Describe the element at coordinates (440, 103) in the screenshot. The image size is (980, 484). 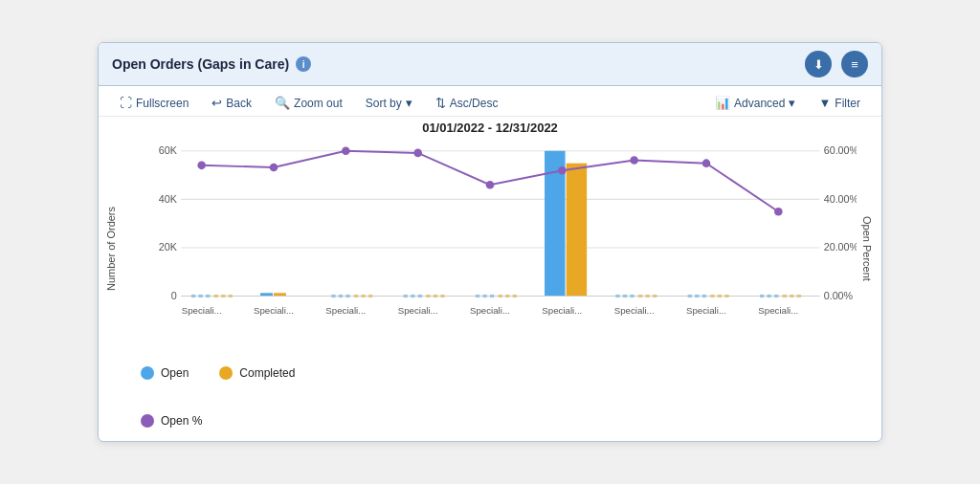
I see `asc-desc-icon: ⇅` at that location.